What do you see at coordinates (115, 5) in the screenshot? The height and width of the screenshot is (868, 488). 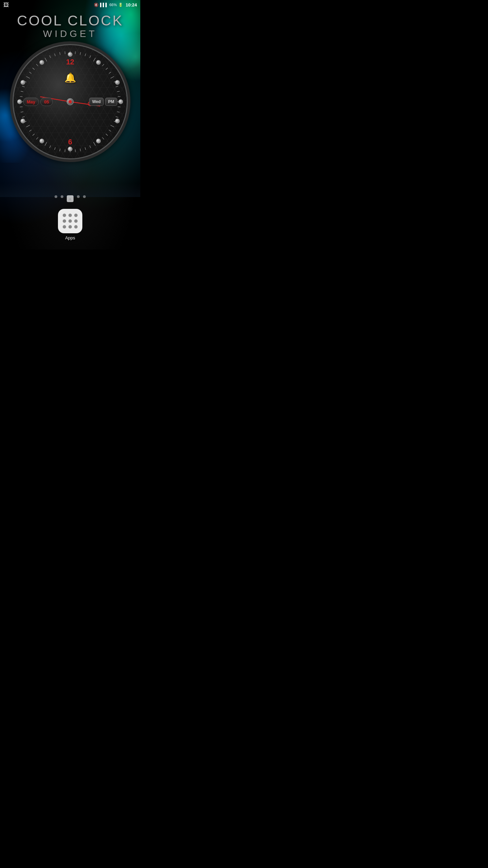 I see `status-icons: 🔇 ▌▌▌ 66% 🔋 10:24` at bounding box center [115, 5].